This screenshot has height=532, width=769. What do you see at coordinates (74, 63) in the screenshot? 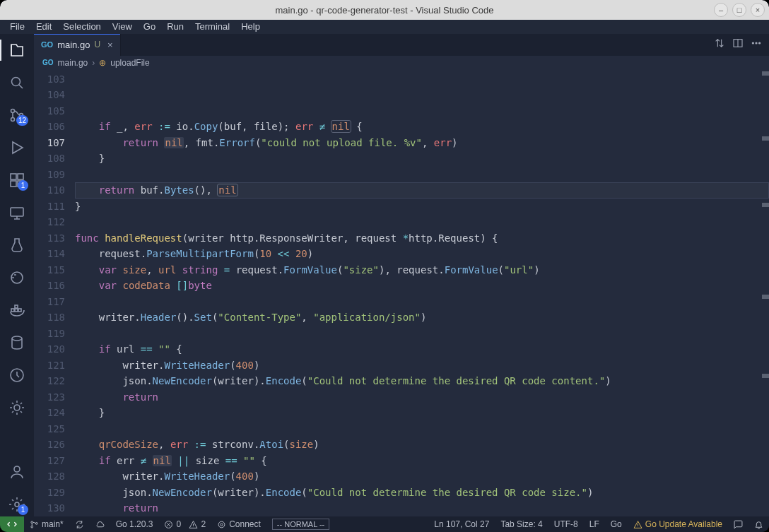
I see `breadcrumb-file: main.go` at bounding box center [74, 63].